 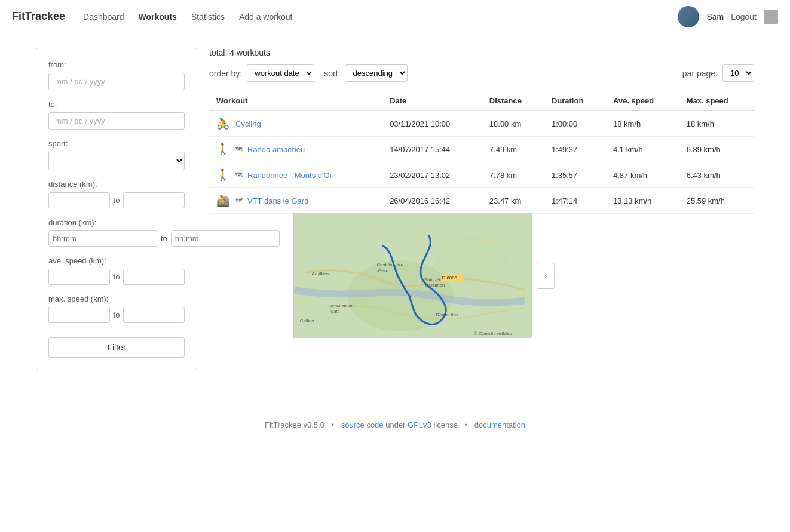 I want to click on to-label: to:, so click(x=117, y=104).